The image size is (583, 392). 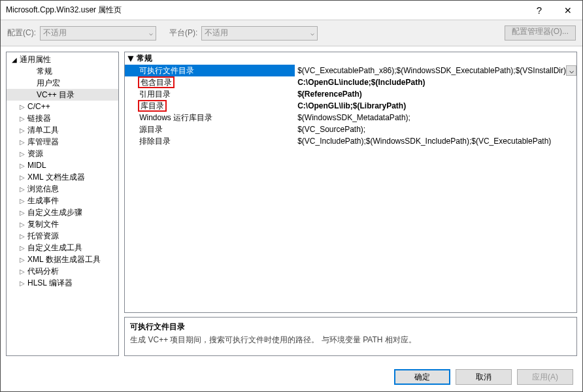 What do you see at coordinates (14, 60) in the screenshot?
I see `expand-icon: ◢` at bounding box center [14, 60].